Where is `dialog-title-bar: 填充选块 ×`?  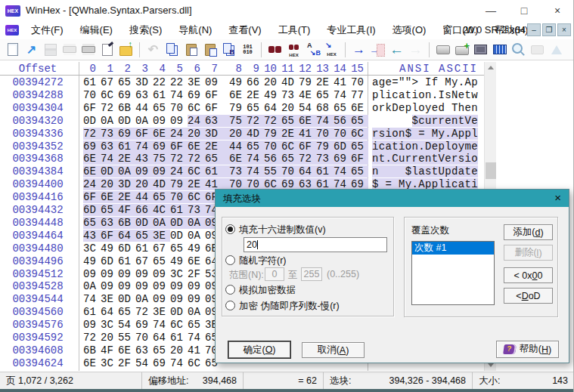 dialog-title-bar: 填充选块 × is located at coordinates (392, 198).